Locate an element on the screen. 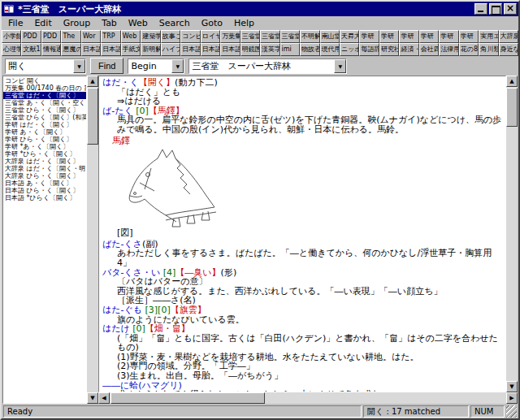 The width and height of the screenshot is (520, 420). dict-tab: 建築学 is located at coordinates (150, 37).